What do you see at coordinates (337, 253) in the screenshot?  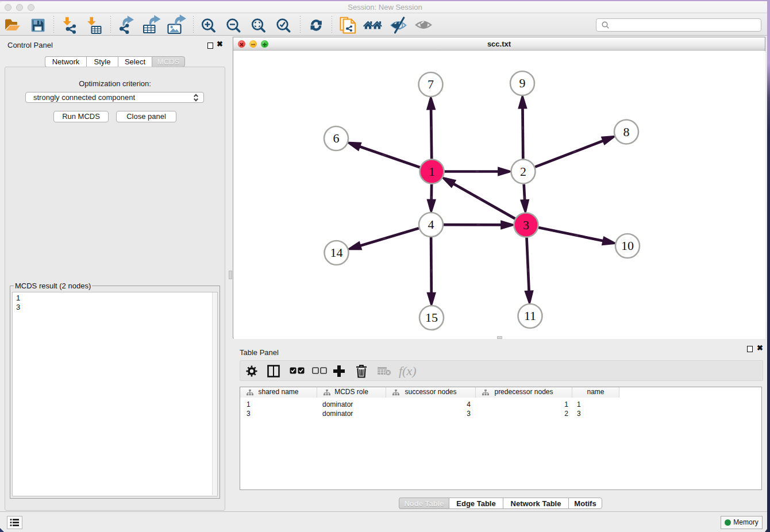 I see `svg-text: 14` at bounding box center [337, 253].